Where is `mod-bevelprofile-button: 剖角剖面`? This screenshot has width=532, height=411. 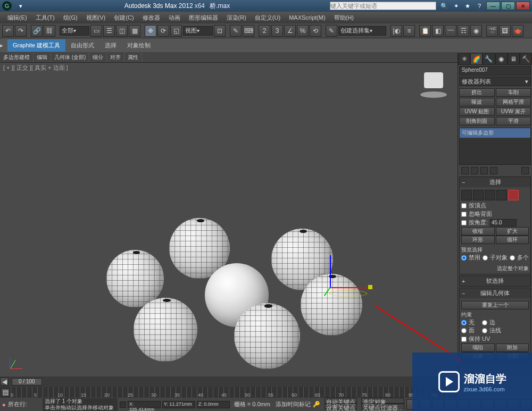 mod-bevelprofile-button: 剖角剖面 is located at coordinates (477, 121).